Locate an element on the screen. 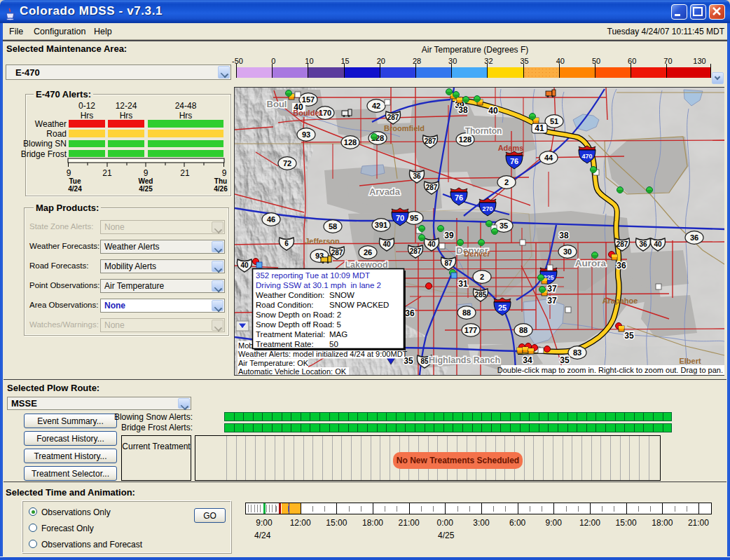  svg-text: 42 is located at coordinates (376, 106).